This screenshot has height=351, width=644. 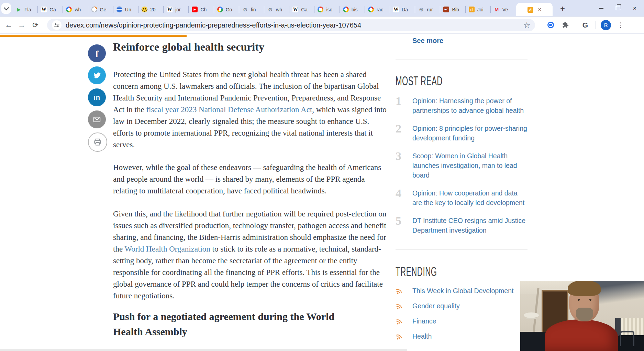 I want to click on trending-link: Health, so click(x=422, y=337).